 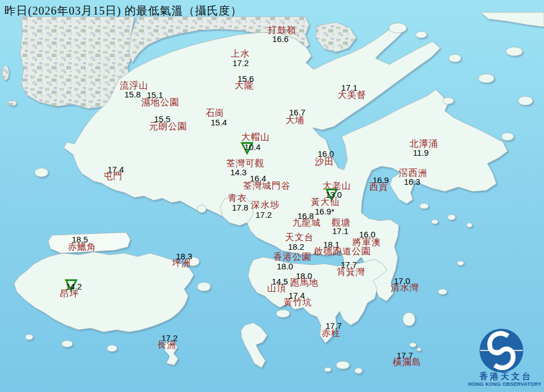 I want to click on station-name: 上水, so click(x=240, y=54).